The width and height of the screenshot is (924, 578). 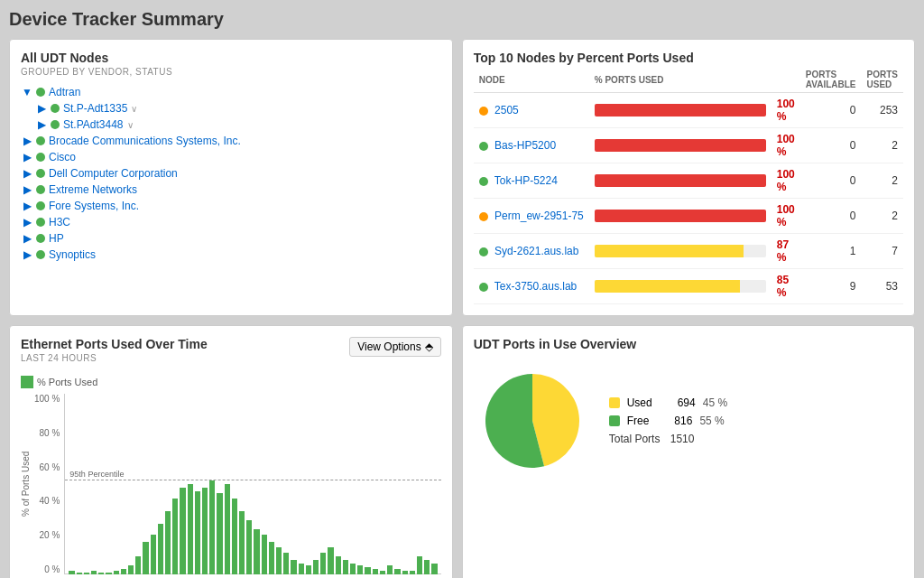 What do you see at coordinates (674, 403) in the screenshot?
I see `pie-legend-used: Used 694 45 %` at bounding box center [674, 403].